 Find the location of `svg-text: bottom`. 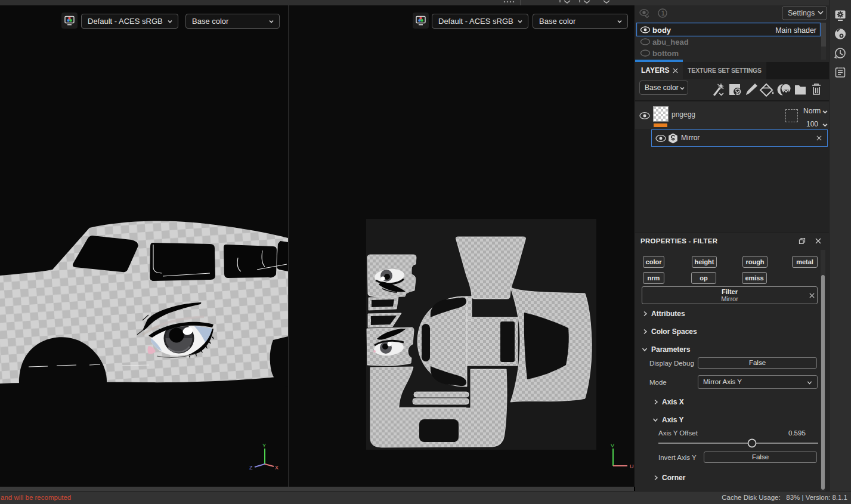

svg-text: bottom is located at coordinates (666, 54).